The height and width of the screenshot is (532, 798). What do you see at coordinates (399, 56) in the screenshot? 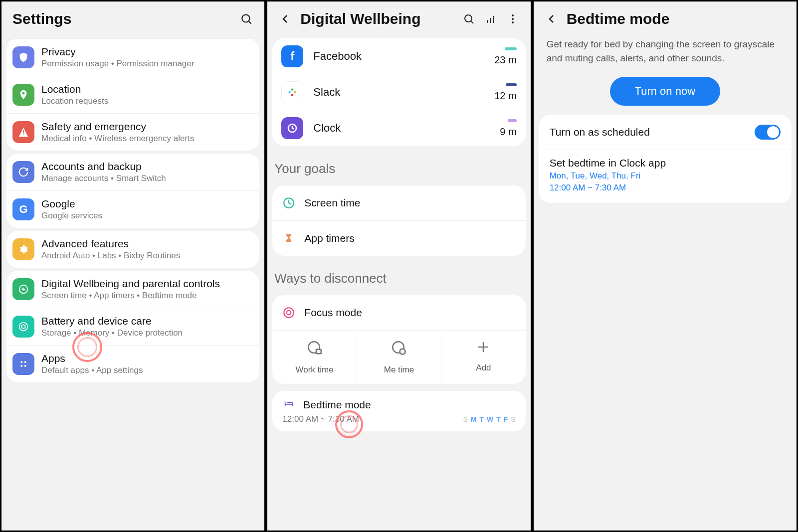
I see `app-row-facebook: f Facebook 23 m` at bounding box center [399, 56].